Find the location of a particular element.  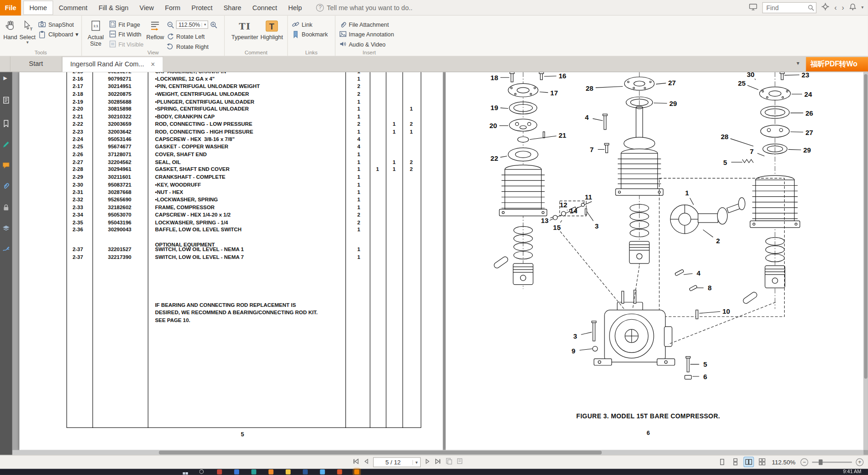

callout-number: 11 is located at coordinates (588, 197).